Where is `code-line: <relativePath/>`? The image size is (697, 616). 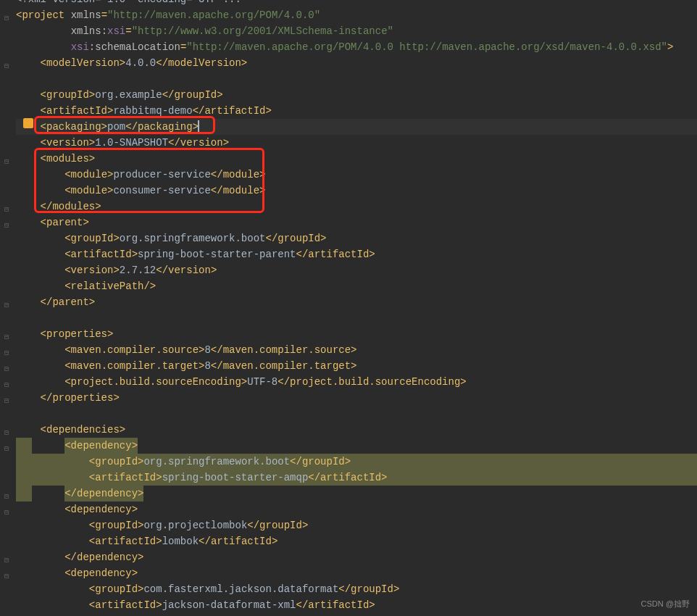 code-line: <relativePath/> is located at coordinates (356, 286).